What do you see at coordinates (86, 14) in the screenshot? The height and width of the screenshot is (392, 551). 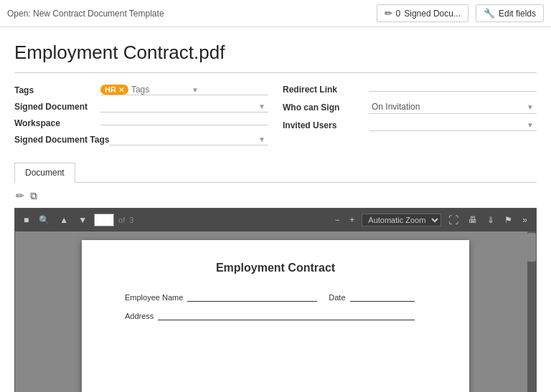 I see `top-bar-title: Open: New Contract Document Template` at bounding box center [86, 14].